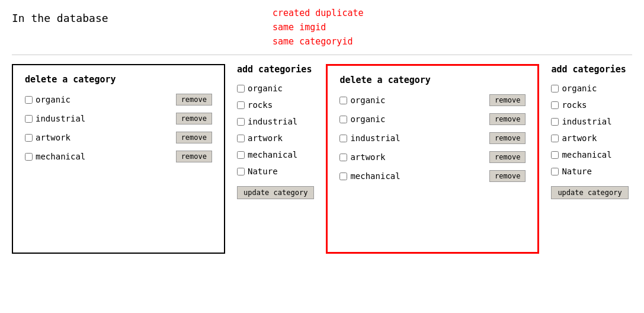 The image size is (644, 313). I want to click on db-title: In the database, so click(71, 18).